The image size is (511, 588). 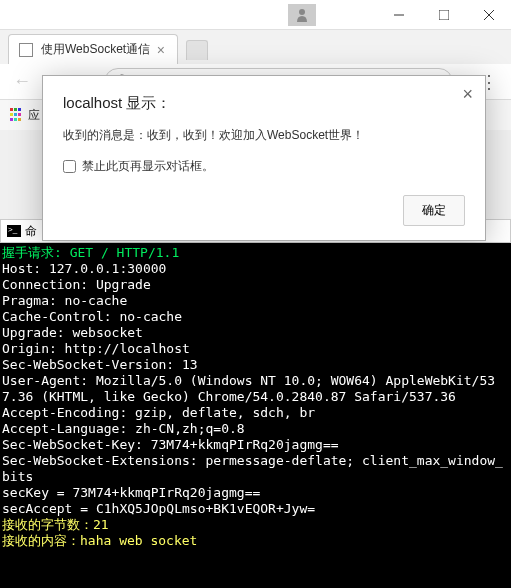 What do you see at coordinates (468, 94) in the screenshot?
I see `dialog-close-button: ×` at bounding box center [468, 94].